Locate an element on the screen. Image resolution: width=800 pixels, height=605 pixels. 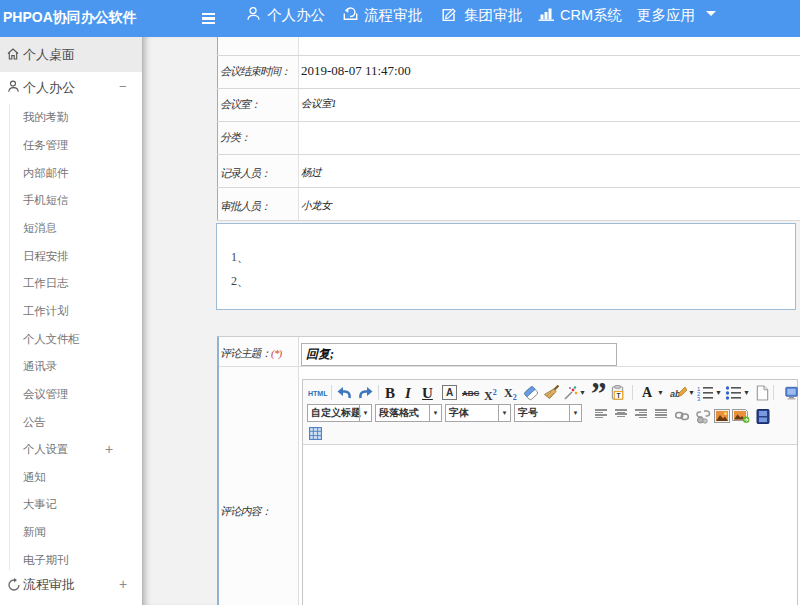
svg-text: 3 is located at coordinates (699, 399).